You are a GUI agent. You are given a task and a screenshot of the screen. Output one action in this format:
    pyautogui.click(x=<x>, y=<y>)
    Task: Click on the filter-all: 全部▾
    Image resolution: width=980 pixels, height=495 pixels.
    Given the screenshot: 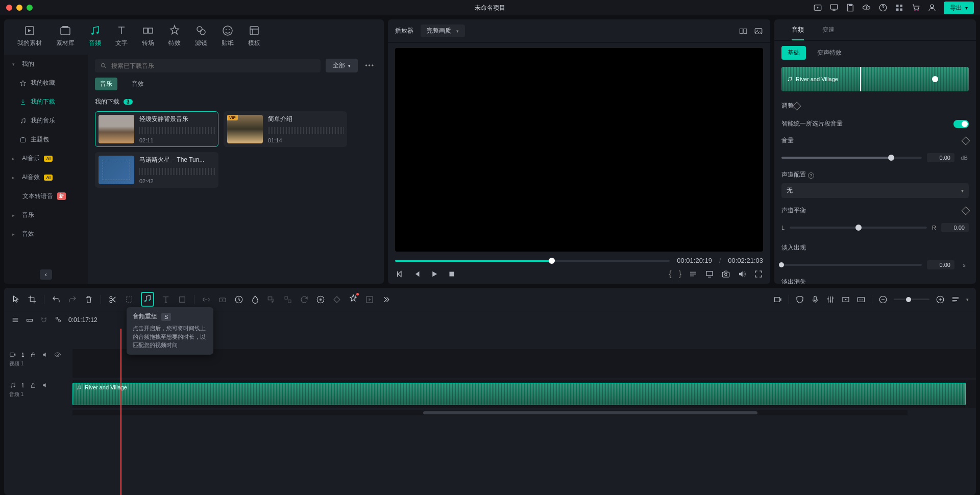 What is the action you would take?
    pyautogui.click(x=342, y=65)
    